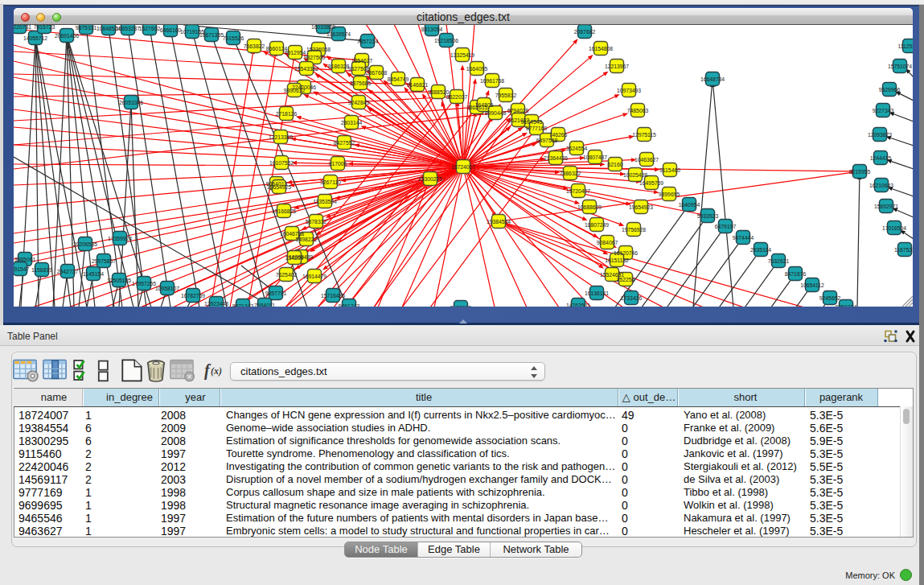 The height and width of the screenshot is (585, 924). Describe the element at coordinates (26, 259) in the screenshot. I see `svg-text: 3985061` at that location.